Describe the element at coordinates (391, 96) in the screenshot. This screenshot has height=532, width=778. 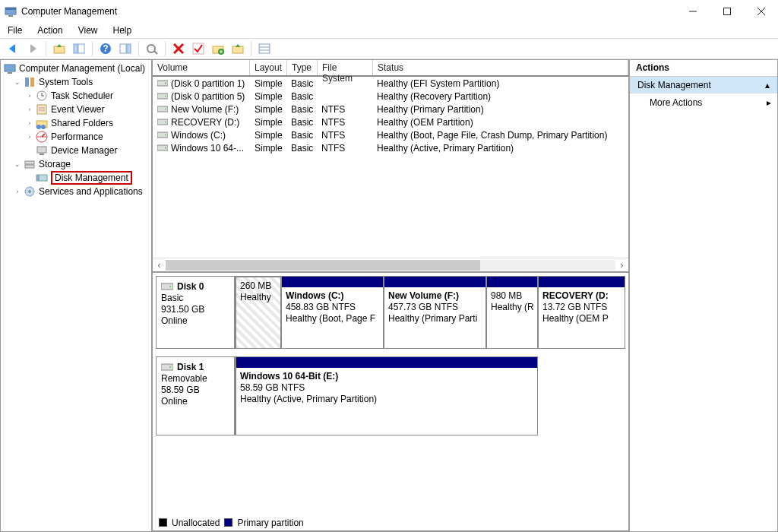
I see `volume-row: (Disk 0 partition 5)SimpleBasicHealthy (…` at that location.